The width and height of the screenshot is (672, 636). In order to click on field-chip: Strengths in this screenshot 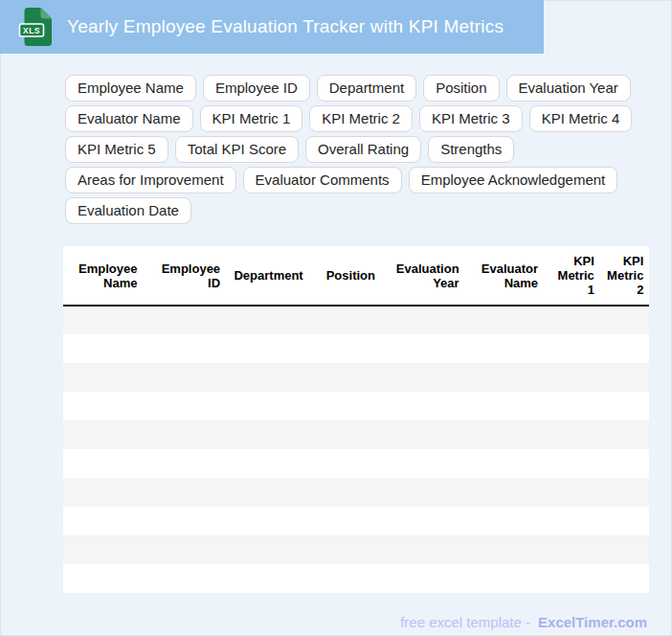, I will do `click(471, 149)`.